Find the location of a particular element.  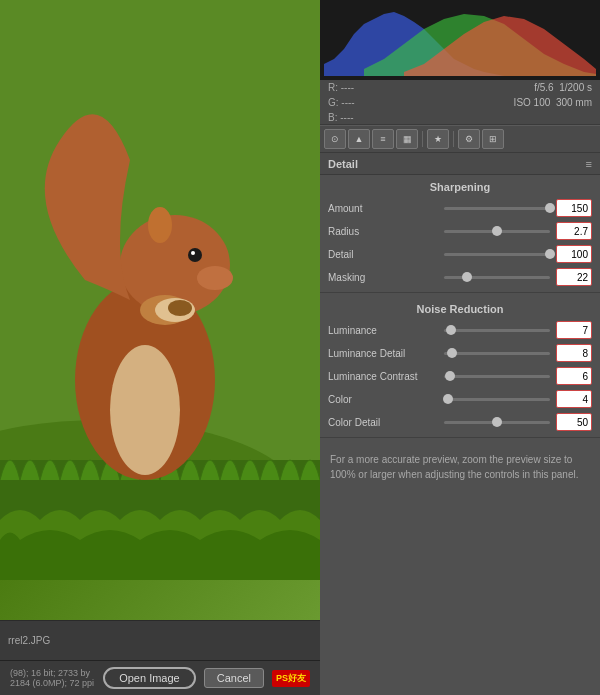

detail-slider-wrap is located at coordinates (497, 254).